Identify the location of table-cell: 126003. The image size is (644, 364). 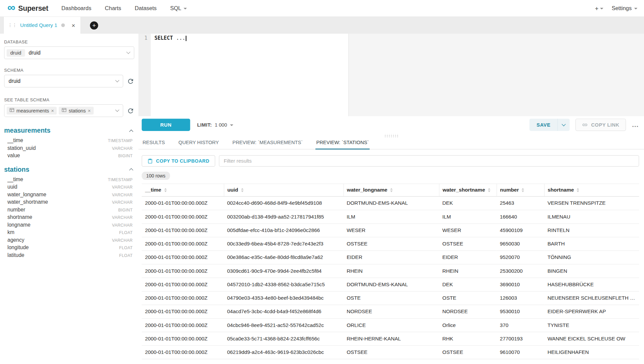
(520, 298).